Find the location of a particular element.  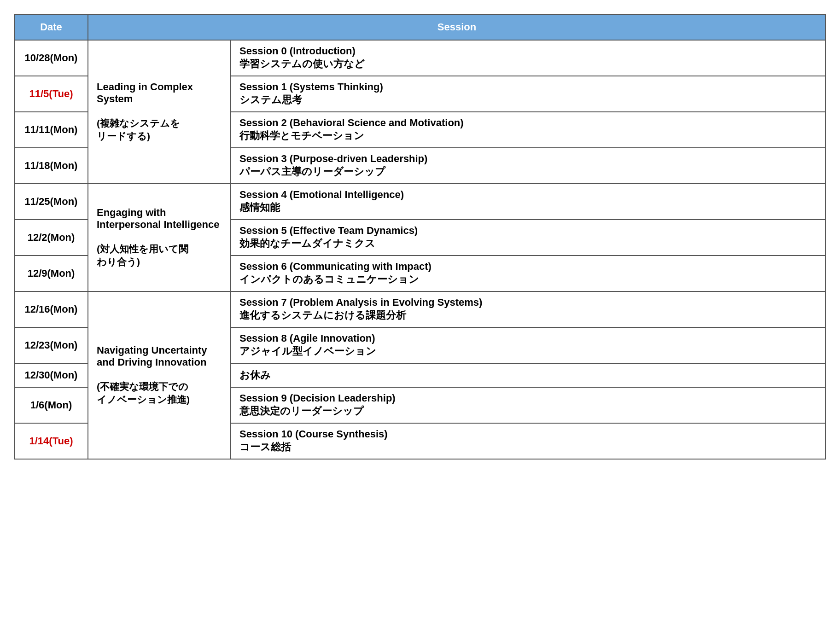

session-ja: パーパス主導のリーダーシップ is located at coordinates (312, 171).